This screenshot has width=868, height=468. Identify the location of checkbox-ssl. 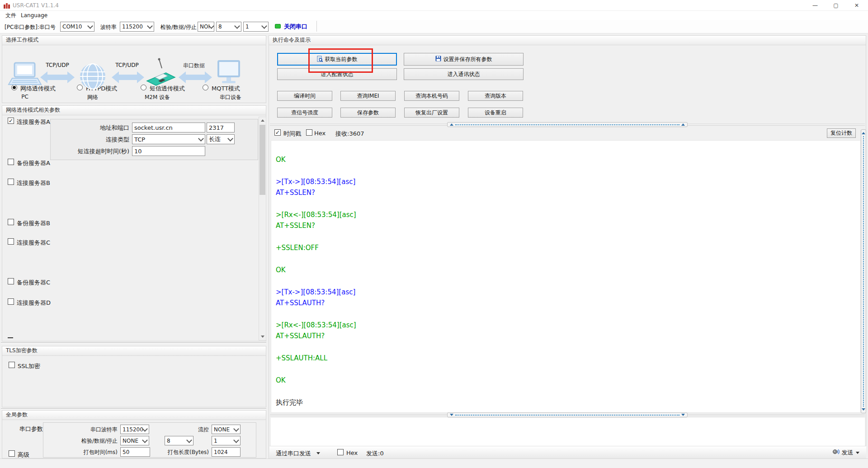
(12, 365).